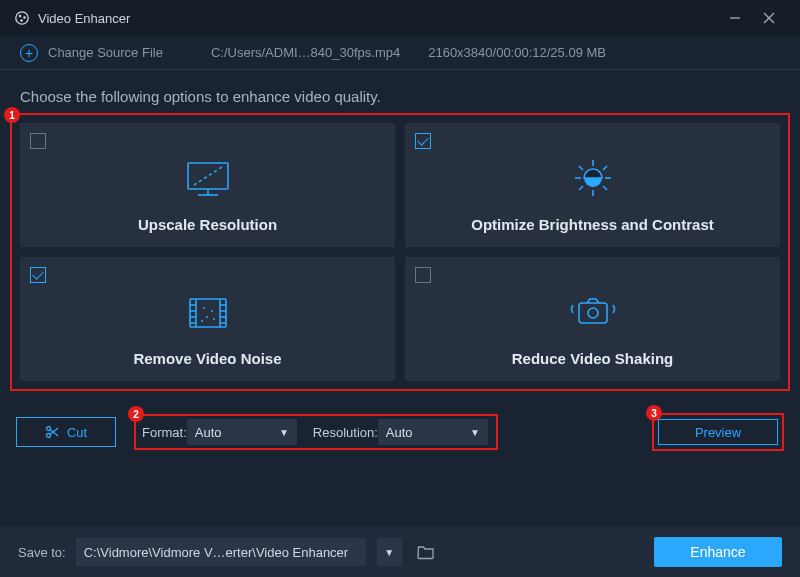 This screenshot has width=800, height=577. I want to click on cut-button: Cut, so click(66, 432).